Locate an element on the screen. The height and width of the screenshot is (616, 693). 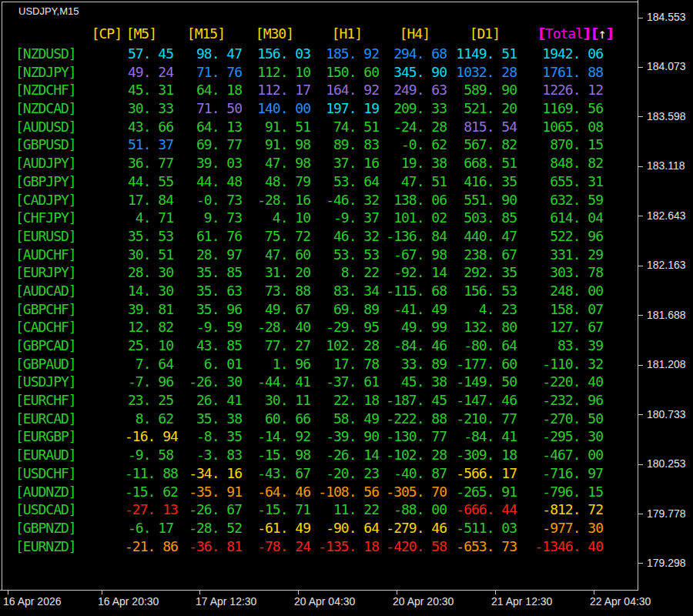
price-label: 183.118 is located at coordinates (666, 166).